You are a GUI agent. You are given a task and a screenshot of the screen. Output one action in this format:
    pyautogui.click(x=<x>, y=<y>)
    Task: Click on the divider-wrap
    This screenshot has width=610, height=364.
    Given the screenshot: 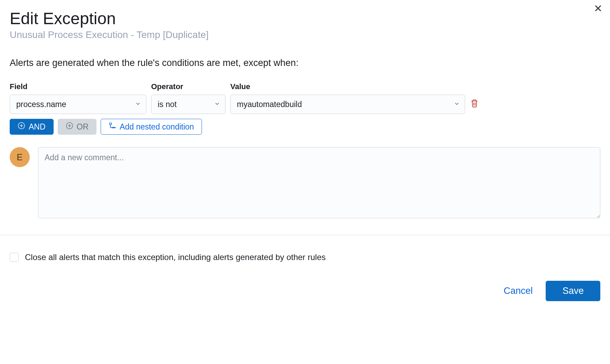 What is the action you would take?
    pyautogui.click(x=305, y=235)
    